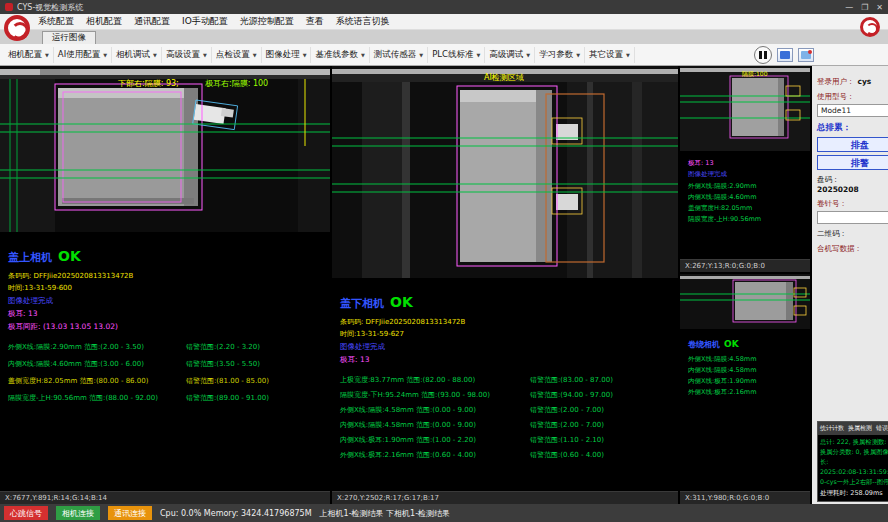 The height and width of the screenshot is (522, 888). Describe the element at coordinates (78, 513) in the screenshot. I see `camera-connection-indicator: 相机连接` at that location.